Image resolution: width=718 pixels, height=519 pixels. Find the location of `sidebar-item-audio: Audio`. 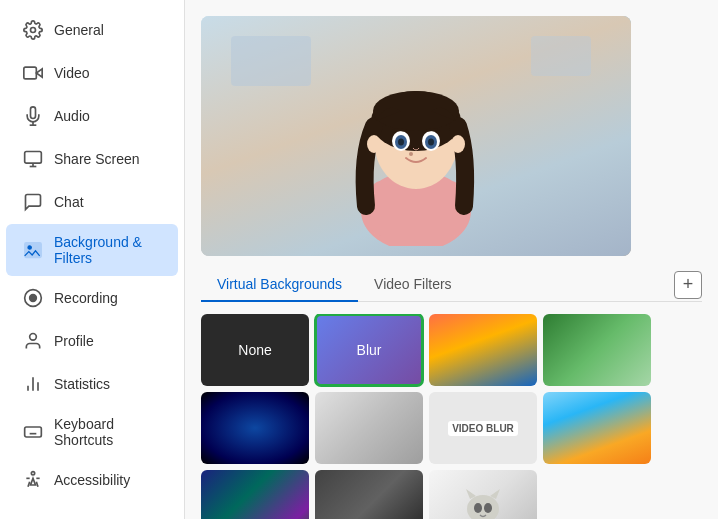

sidebar-item-audio: Audio is located at coordinates (92, 116).